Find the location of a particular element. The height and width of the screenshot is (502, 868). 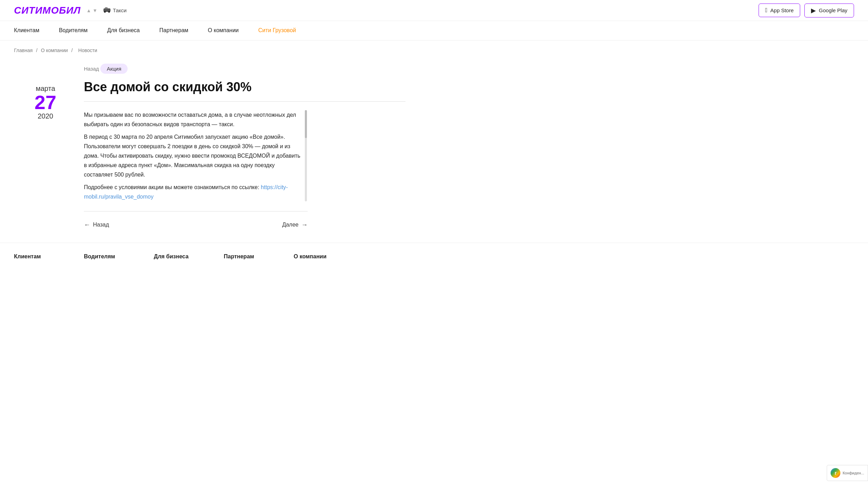

footer-col-company-title: О компании is located at coordinates (329, 257).